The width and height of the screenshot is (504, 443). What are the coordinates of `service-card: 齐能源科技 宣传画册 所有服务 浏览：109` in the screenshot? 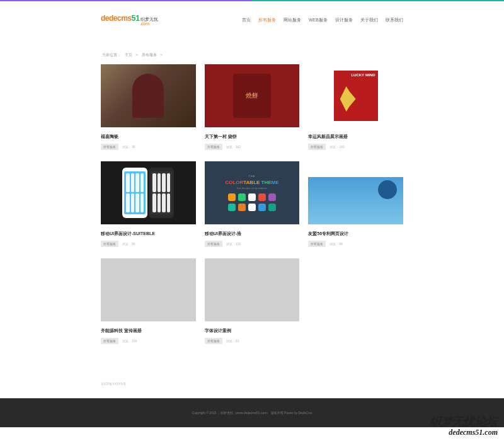 It's located at (149, 301).